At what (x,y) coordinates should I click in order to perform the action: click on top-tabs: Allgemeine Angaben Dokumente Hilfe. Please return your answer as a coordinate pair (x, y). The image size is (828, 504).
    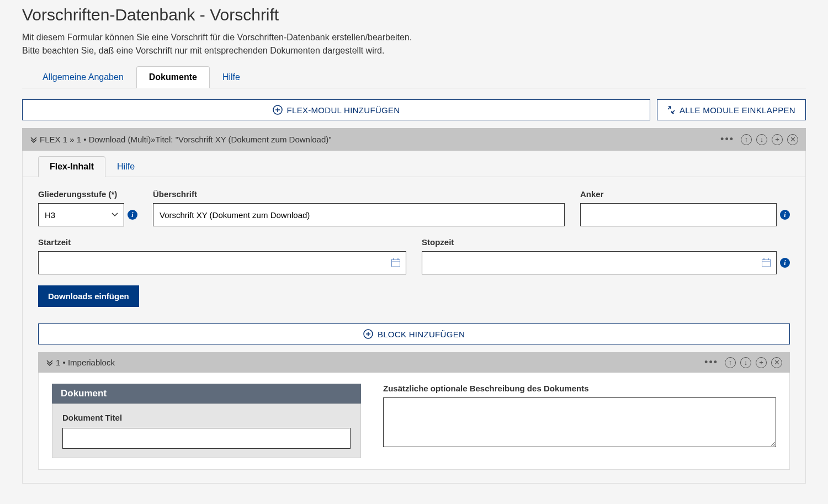
    Looking at the image, I should click on (414, 77).